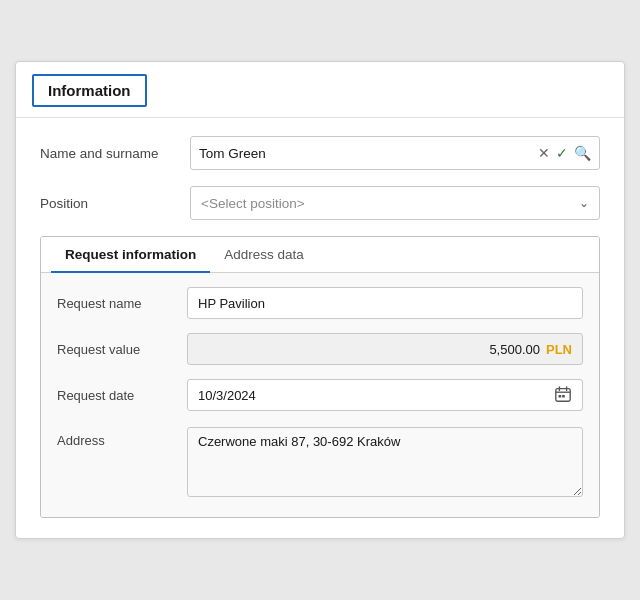 The image size is (640, 600). I want to click on card-header: Information, so click(320, 90).